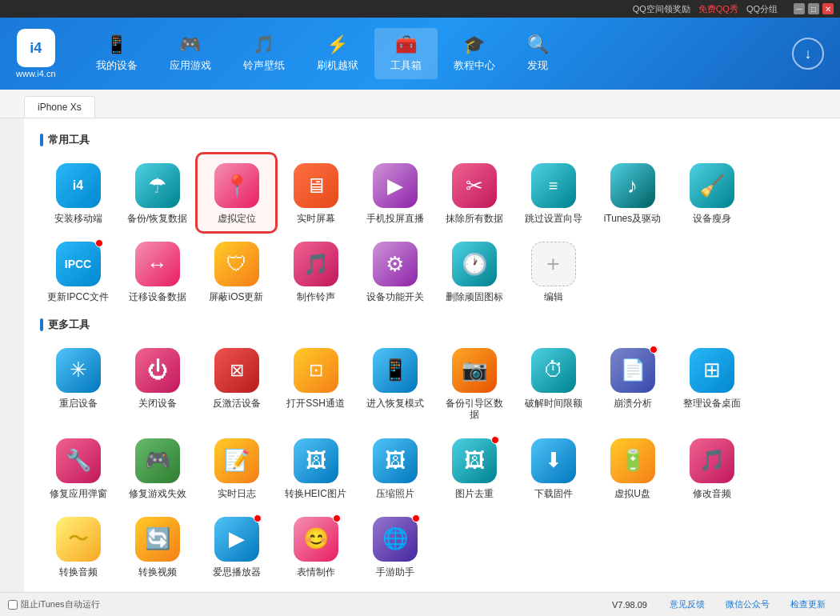 This screenshot has height=616, width=840. What do you see at coordinates (632, 384) in the screenshot?
I see `tool-crash-analysis: 📄 崩溃分析` at bounding box center [632, 384].